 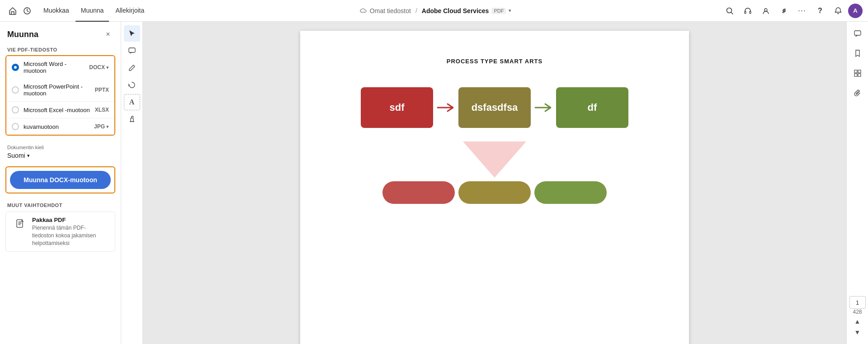 I want to click on smart-art-row2, so click(x=495, y=193).